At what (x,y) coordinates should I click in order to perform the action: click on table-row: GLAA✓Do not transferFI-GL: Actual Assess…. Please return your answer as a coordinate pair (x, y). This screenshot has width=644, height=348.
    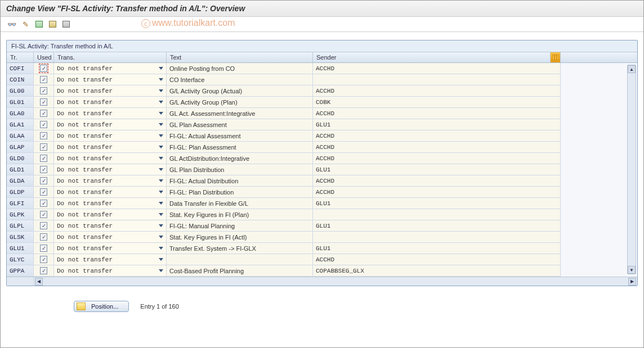
    Looking at the image, I should click on (322, 136).